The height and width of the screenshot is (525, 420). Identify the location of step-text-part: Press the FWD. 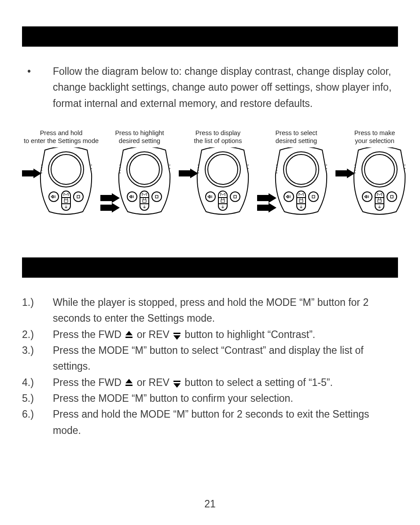
(88, 382).